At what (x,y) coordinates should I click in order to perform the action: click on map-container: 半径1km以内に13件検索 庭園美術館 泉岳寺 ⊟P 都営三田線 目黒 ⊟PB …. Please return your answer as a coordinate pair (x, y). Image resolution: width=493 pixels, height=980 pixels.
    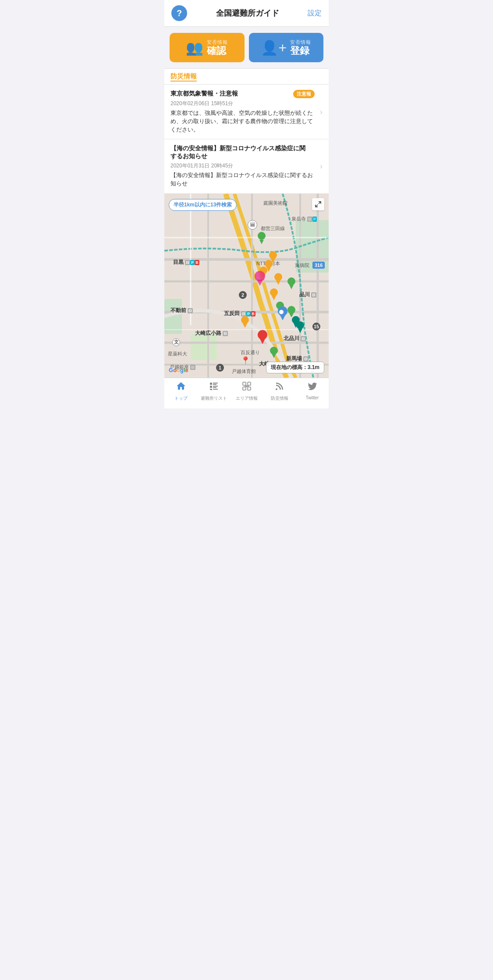
    Looking at the image, I should click on (246, 286).